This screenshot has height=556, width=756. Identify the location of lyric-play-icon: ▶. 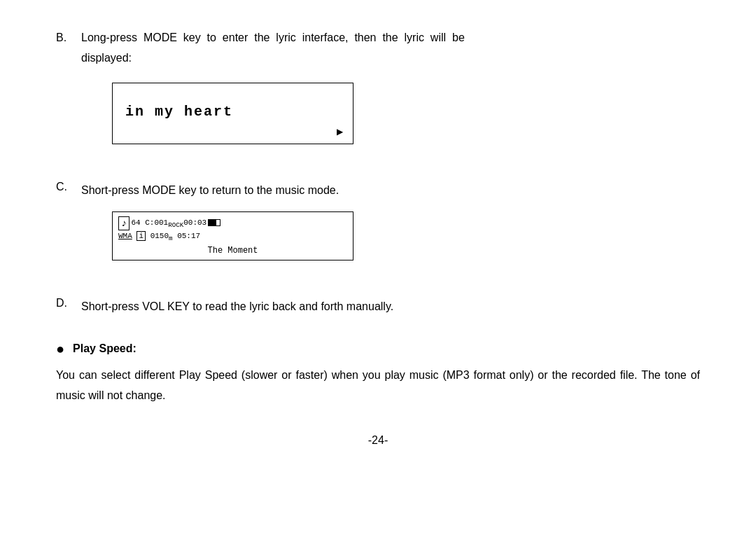
(340, 132).